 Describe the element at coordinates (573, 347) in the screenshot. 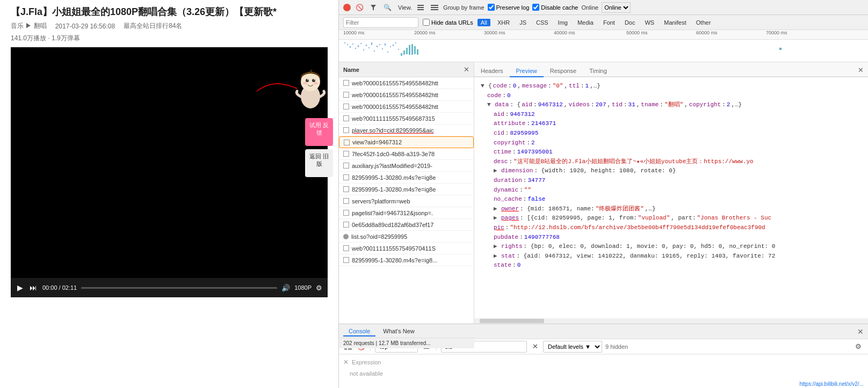

I see `console-level-select: Default levels ▼` at that location.